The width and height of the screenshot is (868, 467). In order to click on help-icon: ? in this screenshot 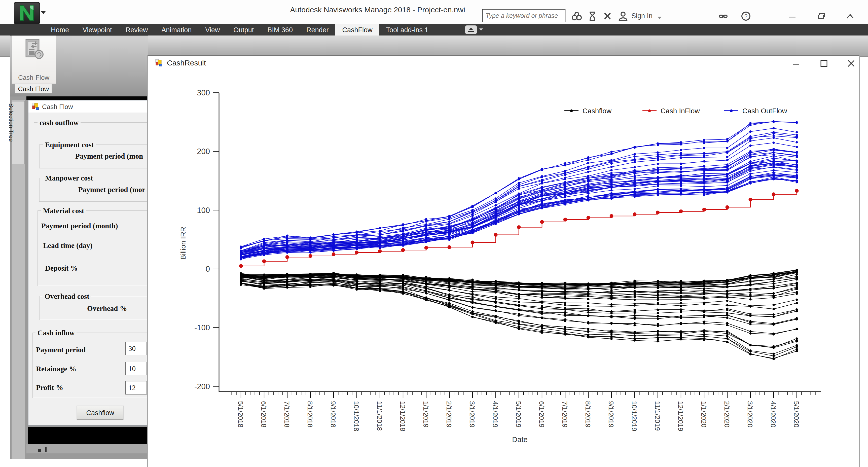, I will do `click(746, 16)`.